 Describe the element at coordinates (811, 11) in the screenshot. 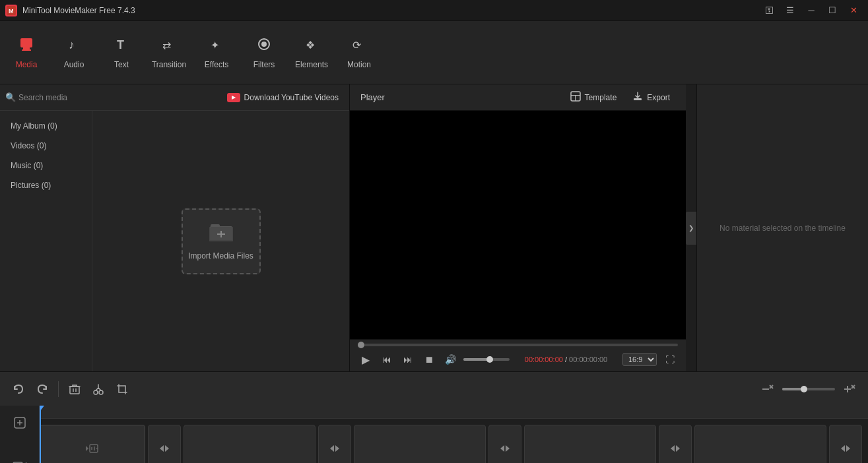

I see `minimize-button: ─` at that location.